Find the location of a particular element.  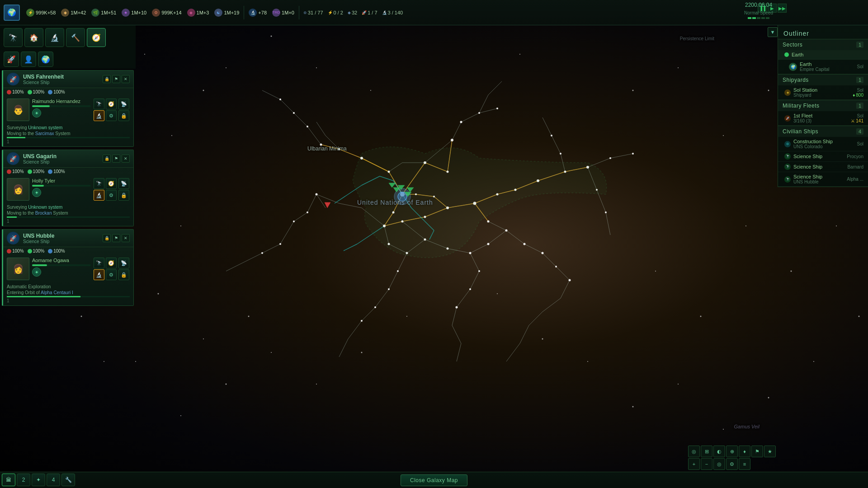

date-display: 2200.06.04 Normal Speed is located at coordinates (759, 10).